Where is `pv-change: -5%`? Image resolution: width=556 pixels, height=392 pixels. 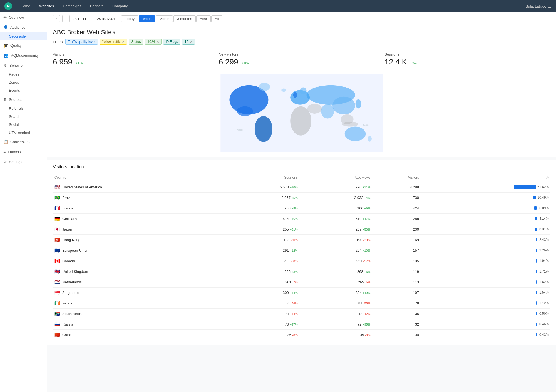
pv-change: -5% is located at coordinates (368, 282).